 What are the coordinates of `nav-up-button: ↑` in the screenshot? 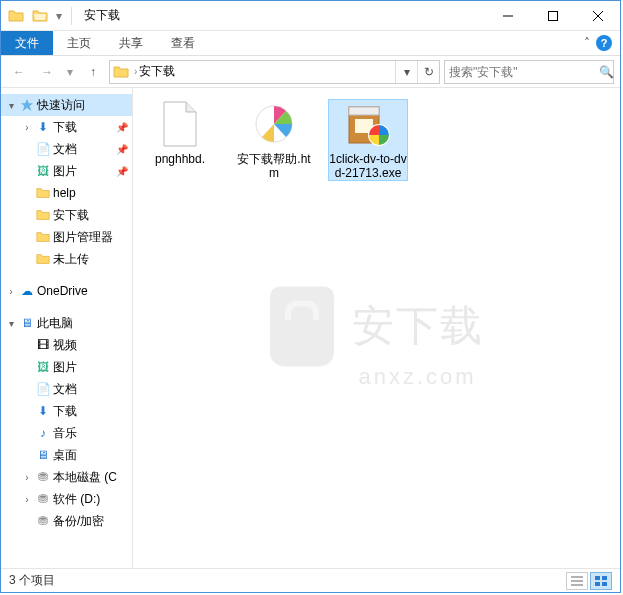 It's located at (93, 72).